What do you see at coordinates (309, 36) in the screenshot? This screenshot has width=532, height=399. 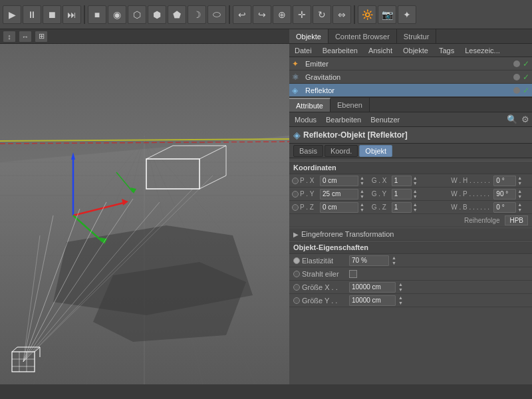 I see `tab-objekte: Objekte` at bounding box center [309, 36].